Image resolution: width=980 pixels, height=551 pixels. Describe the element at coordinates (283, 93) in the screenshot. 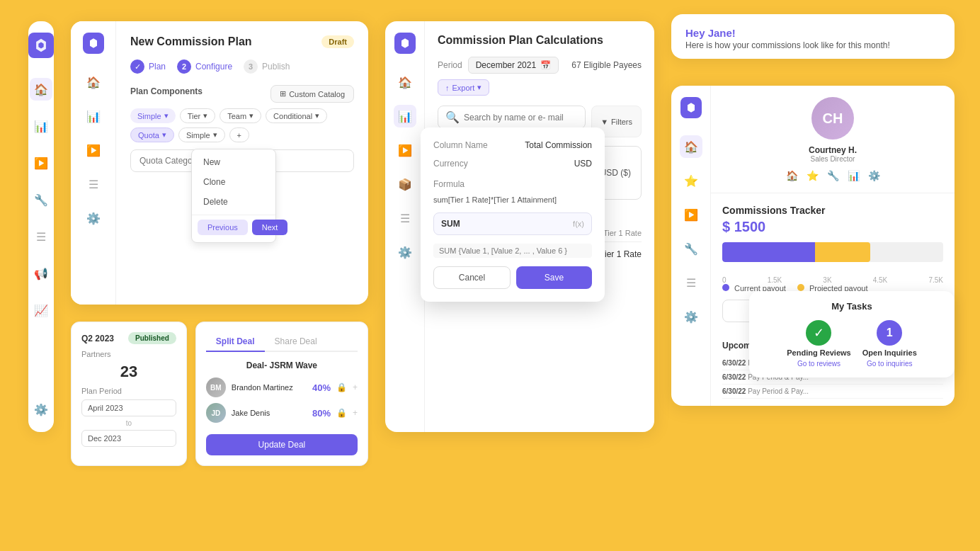

I see `catalog-icon: ⊞` at that location.